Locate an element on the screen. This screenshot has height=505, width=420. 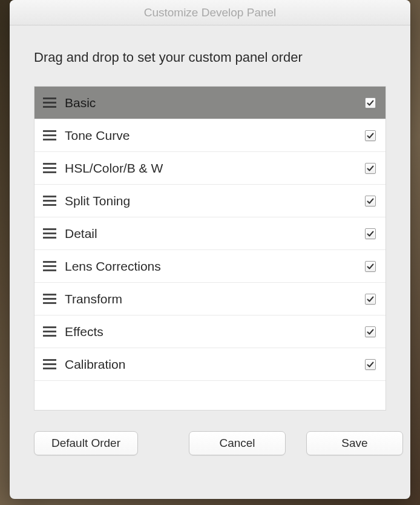
panel-label: Tone Curve is located at coordinates (215, 136).